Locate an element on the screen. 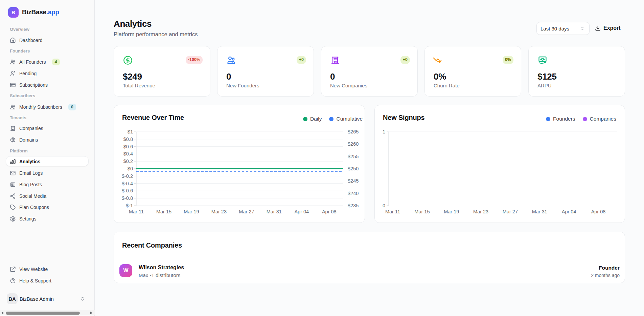  svg-text: 0 is located at coordinates (384, 206).